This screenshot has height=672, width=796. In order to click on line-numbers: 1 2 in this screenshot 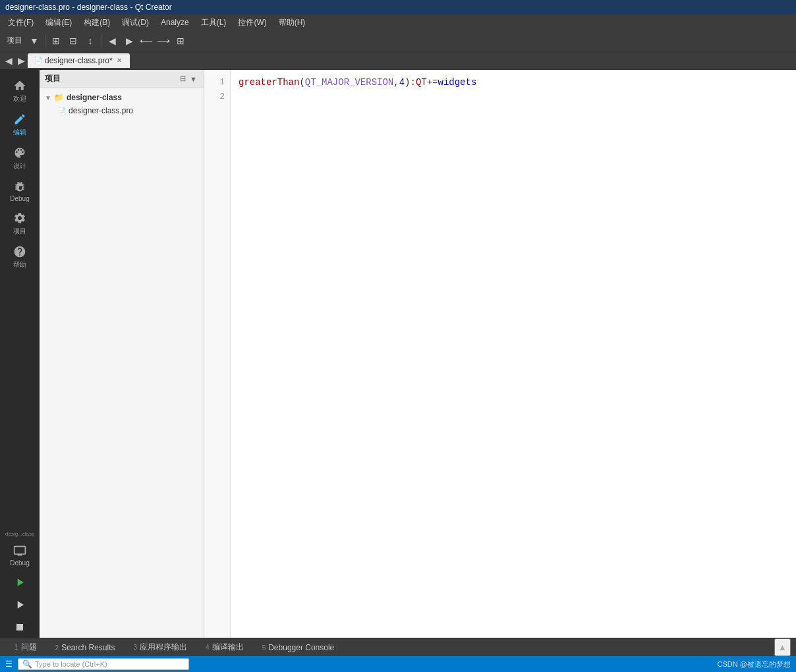, I will do `click(217, 354)`.